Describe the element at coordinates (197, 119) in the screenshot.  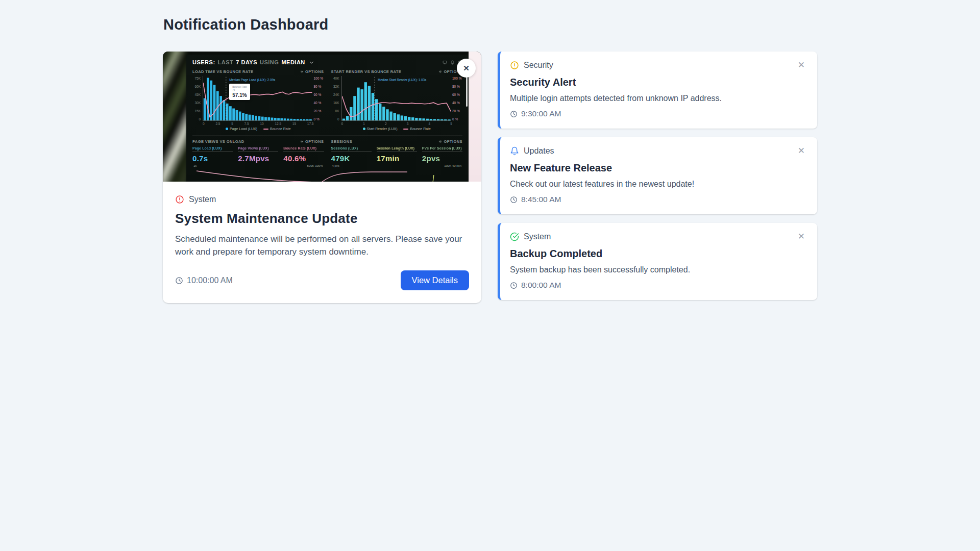
I see `y-tick: 0` at that location.